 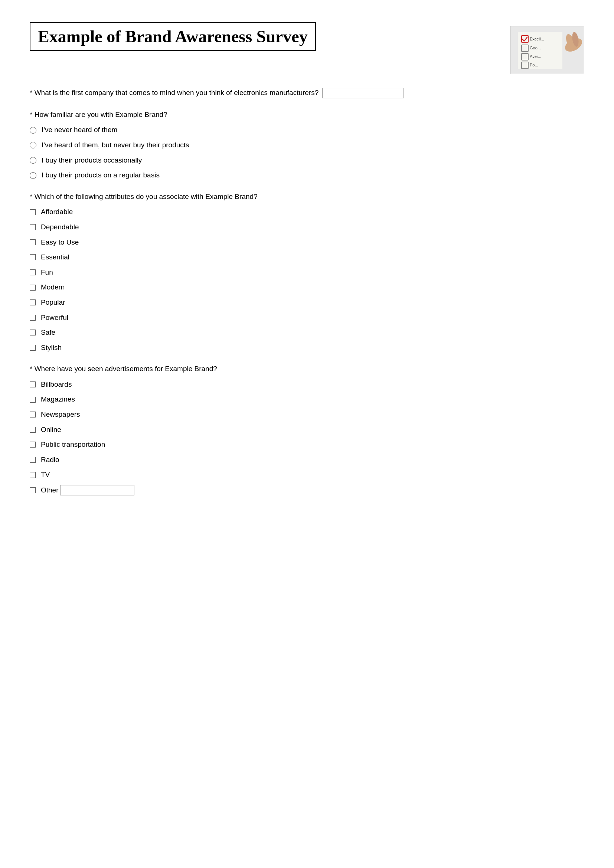 I want to click on title-area: Example of Brand Awareness Survey, so click(x=265, y=36).